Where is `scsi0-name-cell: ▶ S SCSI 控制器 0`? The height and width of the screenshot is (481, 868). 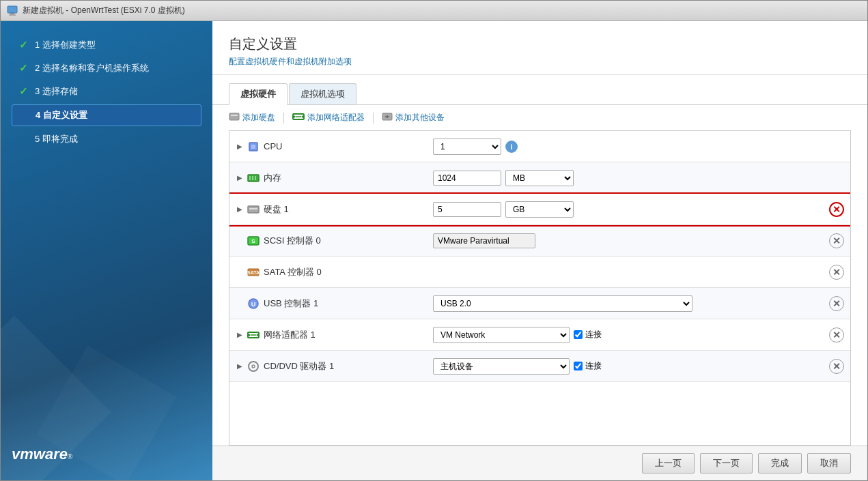
scsi0-name-cell: ▶ S SCSI 控制器 0 is located at coordinates (328, 241).